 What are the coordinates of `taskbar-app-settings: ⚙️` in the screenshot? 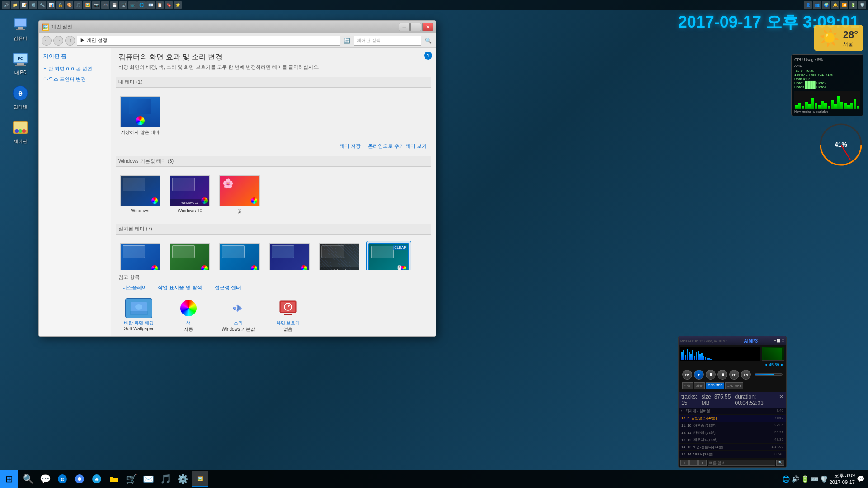 It's located at (183, 479).